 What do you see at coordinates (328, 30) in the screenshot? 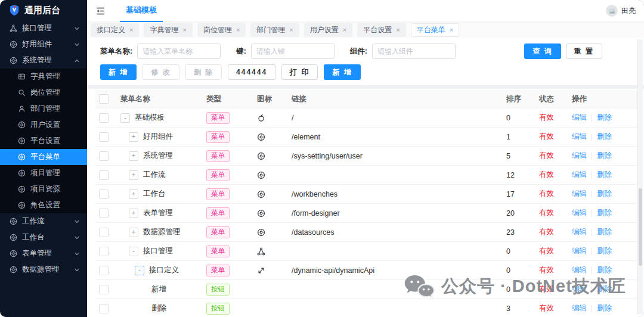
I see `page-tab: 用户设置 ×` at bounding box center [328, 30].